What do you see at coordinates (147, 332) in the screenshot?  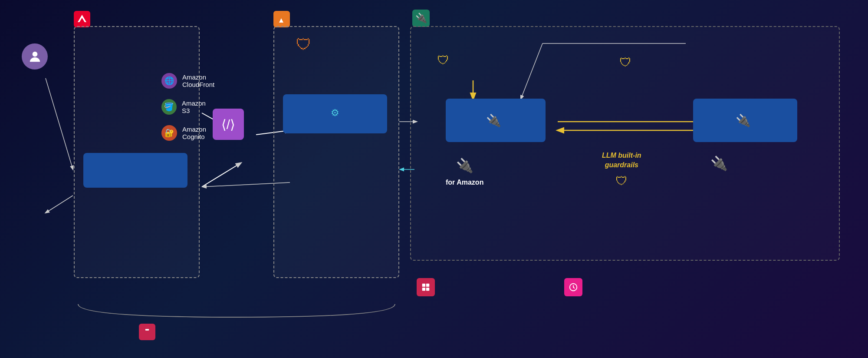 I see `cf-icon` at bounding box center [147, 332].